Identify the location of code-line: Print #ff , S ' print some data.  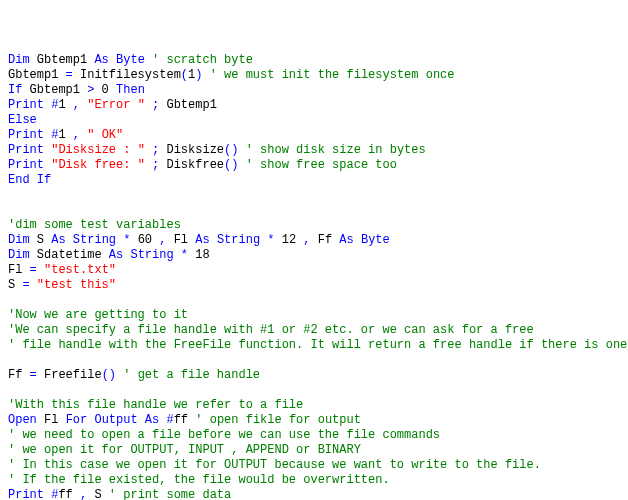
(314, 494).